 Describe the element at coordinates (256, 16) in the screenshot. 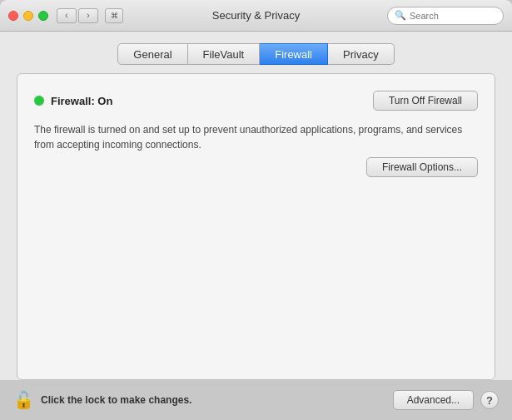

I see `title-bar: ‹ › ⌘ Security & Privacy 🔍` at that location.